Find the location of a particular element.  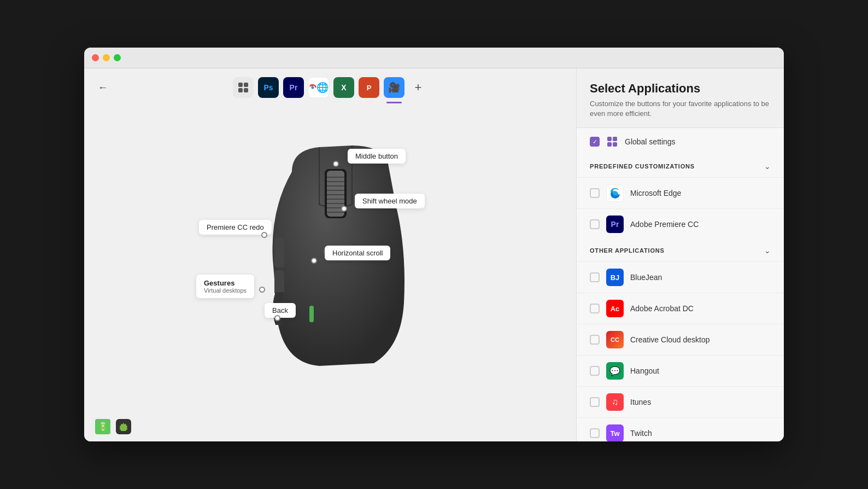

hangout-checkbox is located at coordinates (595, 371).